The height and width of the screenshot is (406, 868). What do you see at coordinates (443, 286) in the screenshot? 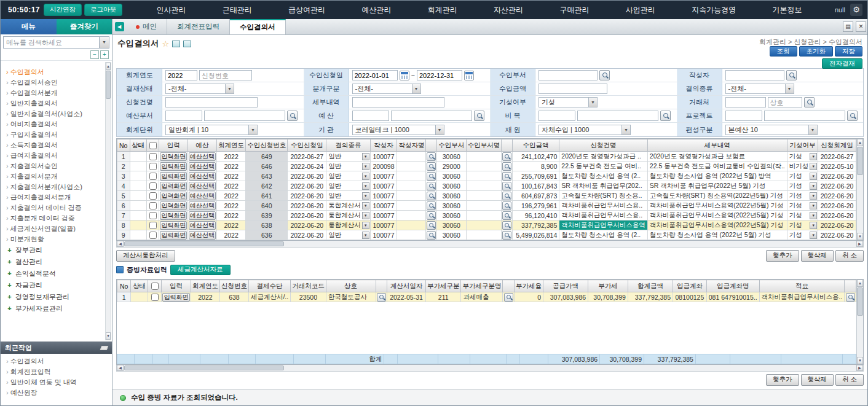
I see `grid2-header: 부가세구분` at bounding box center [443, 286].